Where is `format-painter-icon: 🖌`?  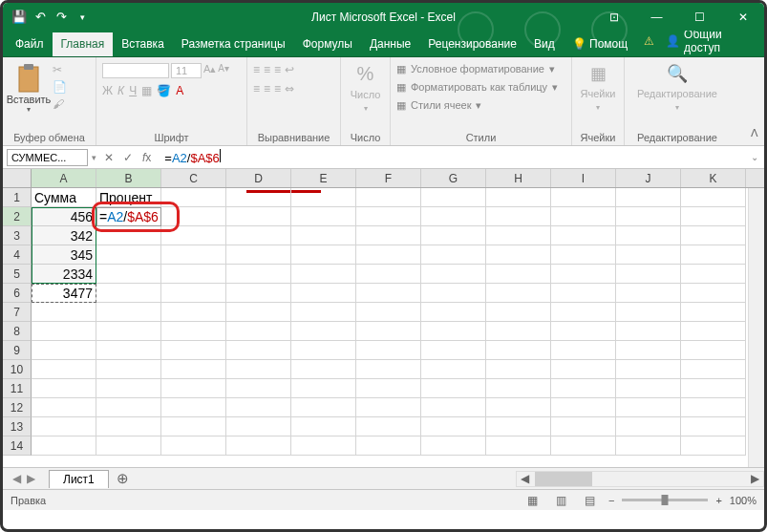
format-painter-icon: 🖌 is located at coordinates (59, 104).